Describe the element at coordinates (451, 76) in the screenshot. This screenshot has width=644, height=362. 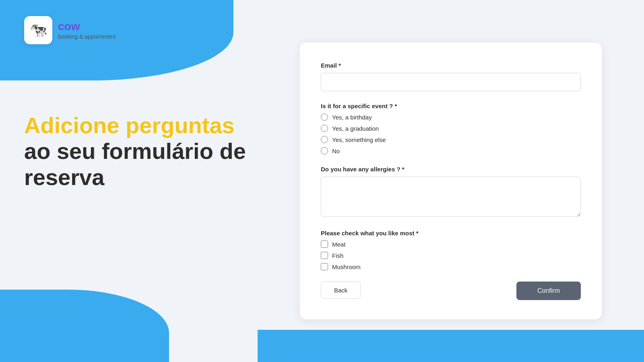
I see `email-group: Email *` at that location.